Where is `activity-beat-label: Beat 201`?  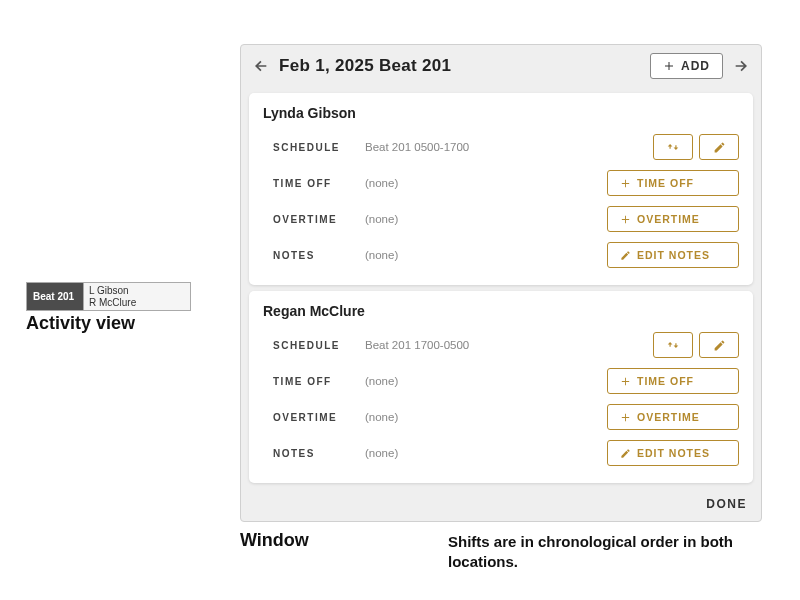
activity-beat-label: Beat 201 is located at coordinates (55, 296).